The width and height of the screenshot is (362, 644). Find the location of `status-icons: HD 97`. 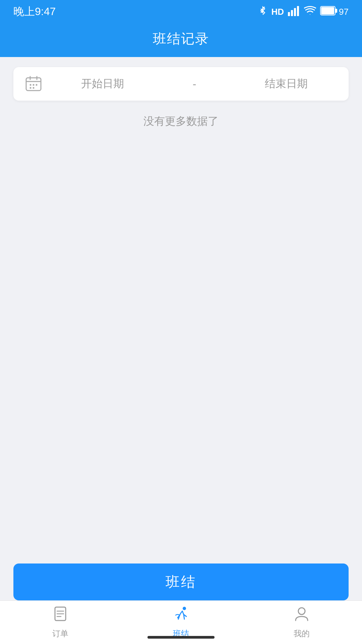

status-icons: HD 97 is located at coordinates (303, 12).